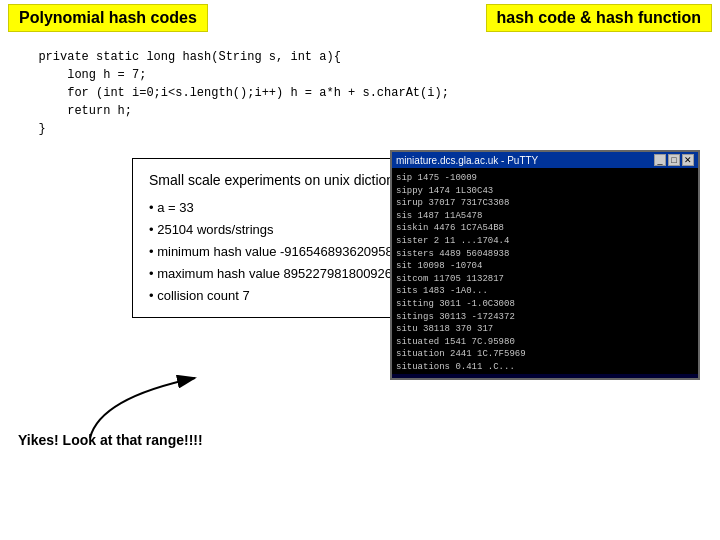  Describe the element at coordinates (688, 160) in the screenshot. I see `terminal-close-button: ✕` at that location.